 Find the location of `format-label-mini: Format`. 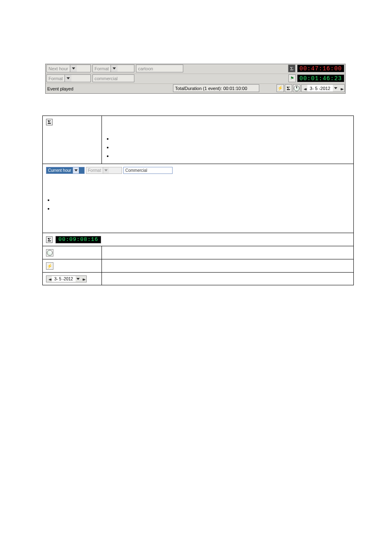

format-label-mini: Format is located at coordinates (95, 170).